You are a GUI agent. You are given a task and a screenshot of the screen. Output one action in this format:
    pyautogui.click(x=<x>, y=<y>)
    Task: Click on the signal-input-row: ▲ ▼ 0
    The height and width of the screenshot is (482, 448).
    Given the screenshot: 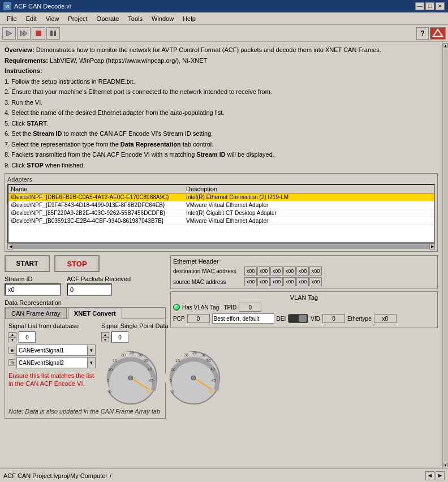 What is the action you would take?
    pyautogui.click(x=52, y=337)
    